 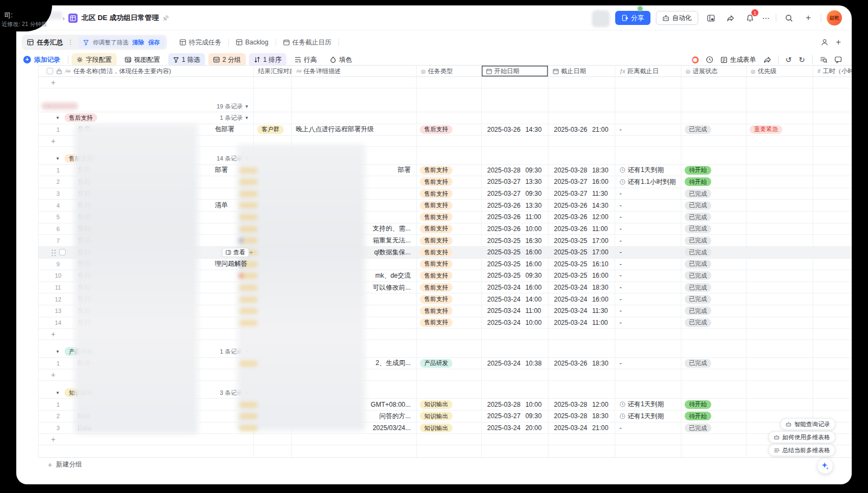 I want to click on cell-due-date: 2025-03-2416:00, so click(x=582, y=299).